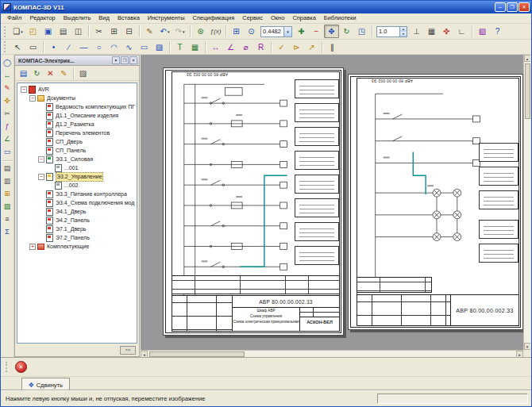 The image size is (532, 407). What do you see at coordinates (276, 32) in the screenshot?
I see `zoom-combo: 0.4482▾` at bounding box center [276, 32].